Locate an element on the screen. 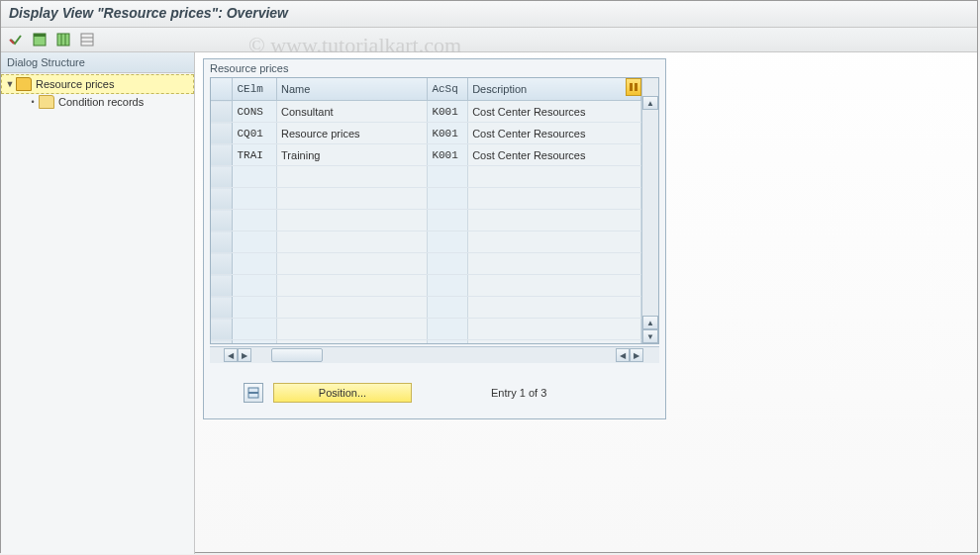 The image size is (980, 555). page-title: Display View "Resource prices": Overview is located at coordinates (489, 13).